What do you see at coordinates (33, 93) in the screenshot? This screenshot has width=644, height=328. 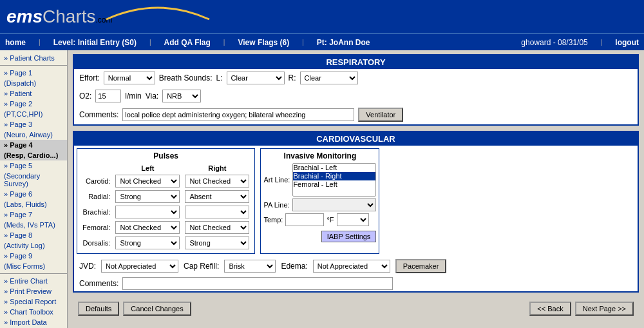 I see `sidebar-item-patient: » Patient` at bounding box center [33, 93].